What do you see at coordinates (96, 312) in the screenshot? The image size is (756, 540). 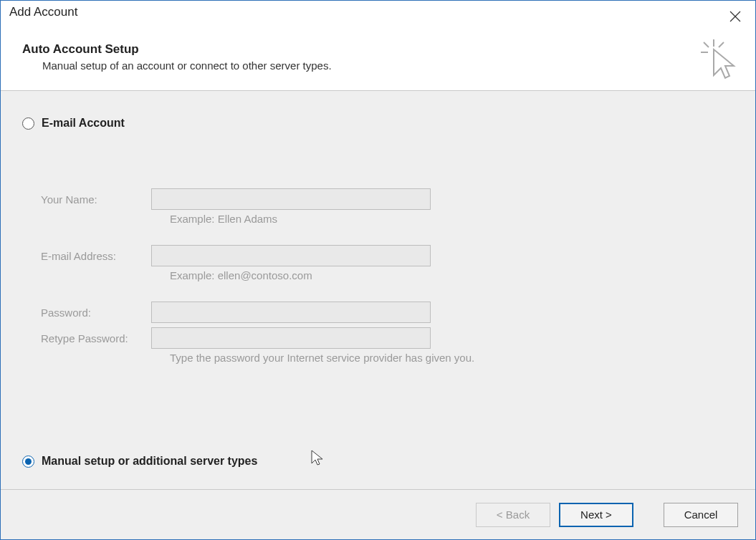 I see `password-label: Password:` at bounding box center [96, 312].